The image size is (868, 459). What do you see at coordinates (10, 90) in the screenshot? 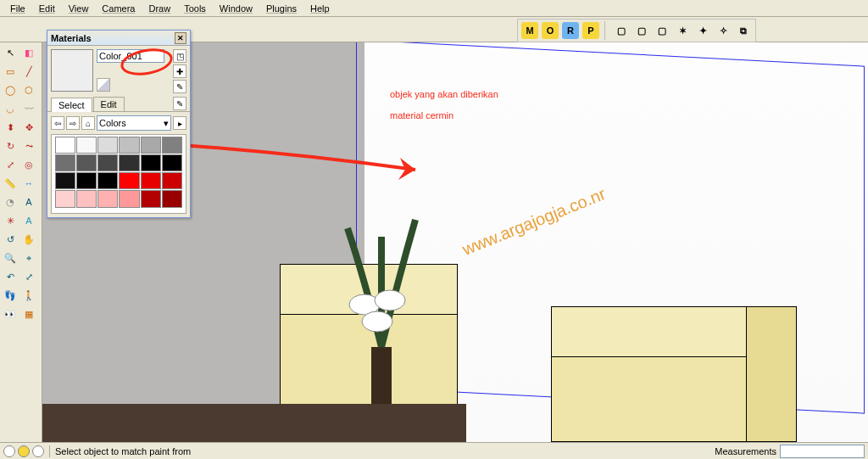
I see `circle-tool: ◯` at bounding box center [10, 90].